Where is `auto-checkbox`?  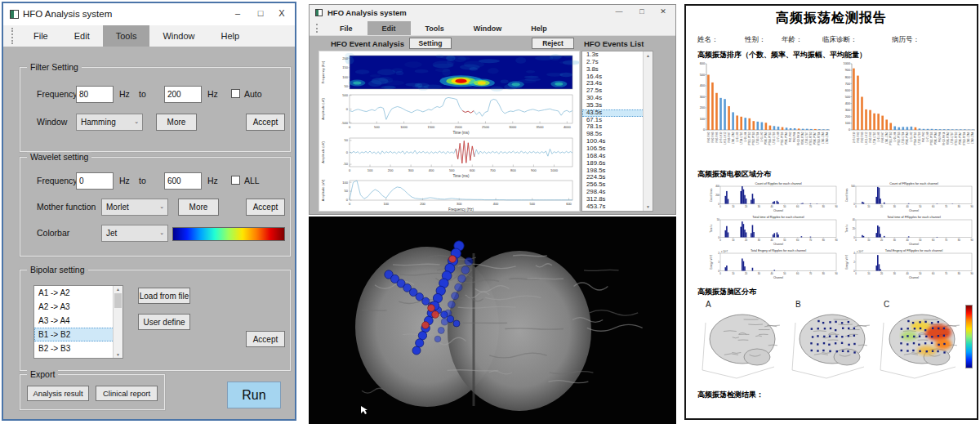 auto-checkbox is located at coordinates (235, 93).